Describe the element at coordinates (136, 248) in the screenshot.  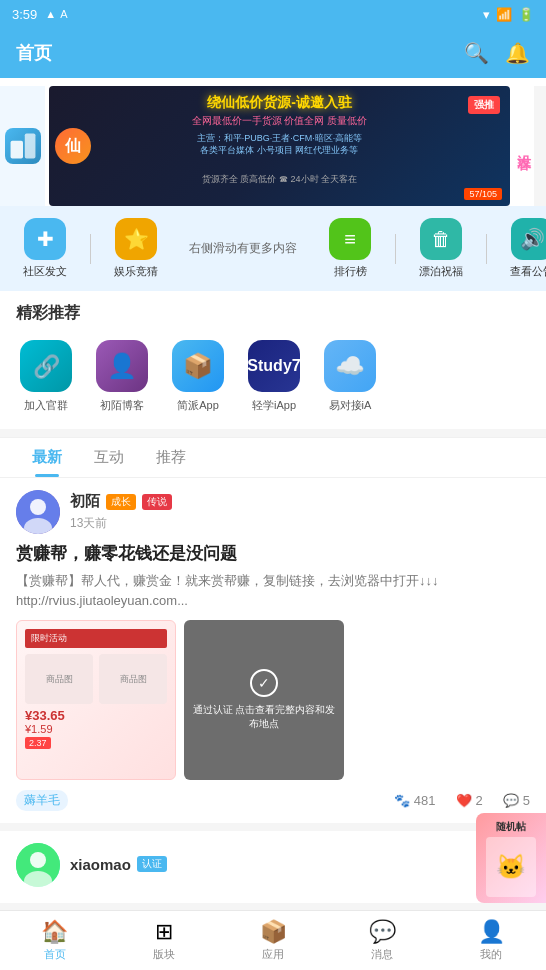
I see `quick-item-entertainment: ⭐ 娱乐竞猜` at that location.